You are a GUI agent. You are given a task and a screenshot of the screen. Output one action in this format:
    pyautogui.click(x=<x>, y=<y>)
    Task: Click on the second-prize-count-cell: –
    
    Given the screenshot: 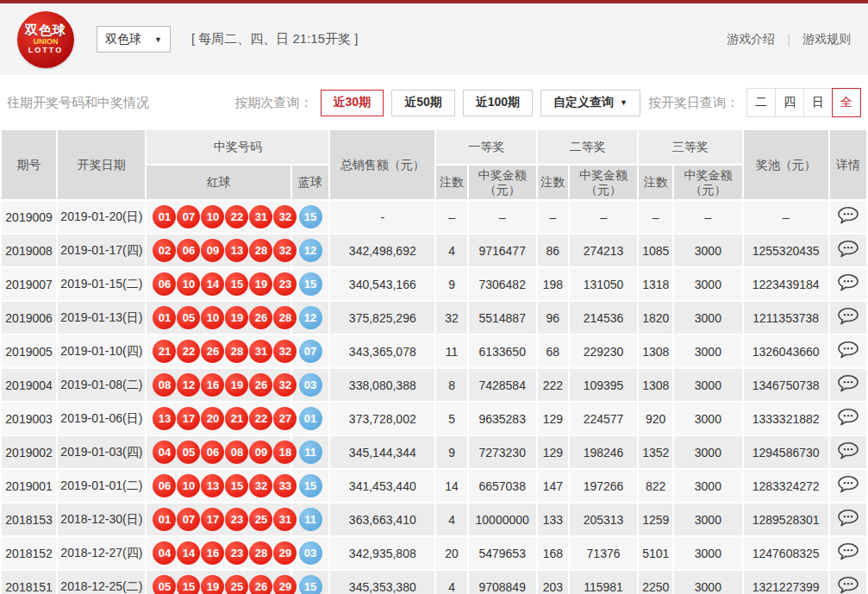 What is the action you would take?
    pyautogui.click(x=553, y=217)
    